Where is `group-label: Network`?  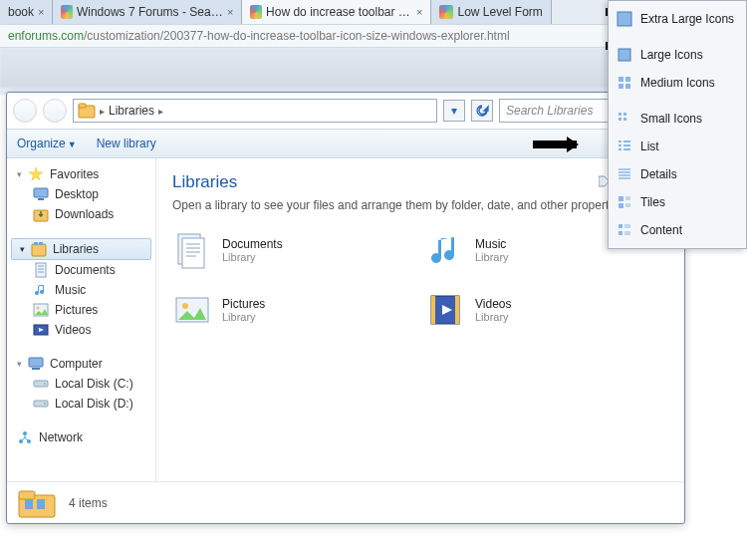 group-label: Network is located at coordinates (61, 437).